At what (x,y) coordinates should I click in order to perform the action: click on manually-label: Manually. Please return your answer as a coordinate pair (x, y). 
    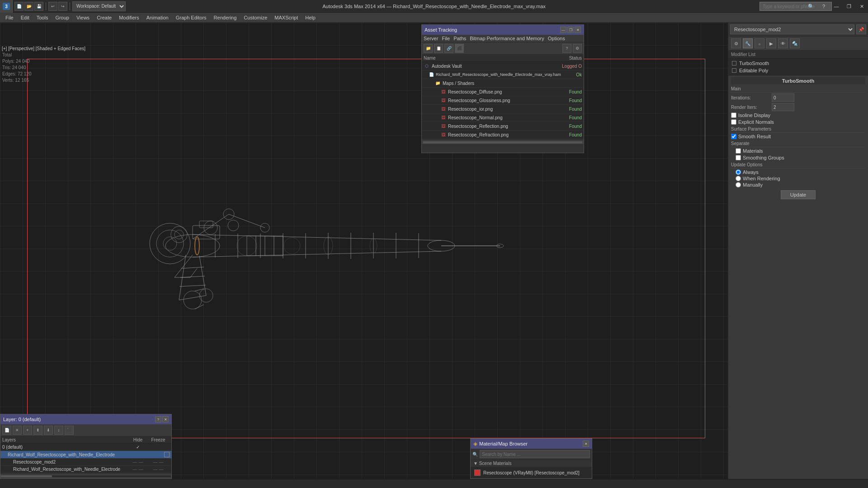
    Looking at the image, I should click on (753, 185).